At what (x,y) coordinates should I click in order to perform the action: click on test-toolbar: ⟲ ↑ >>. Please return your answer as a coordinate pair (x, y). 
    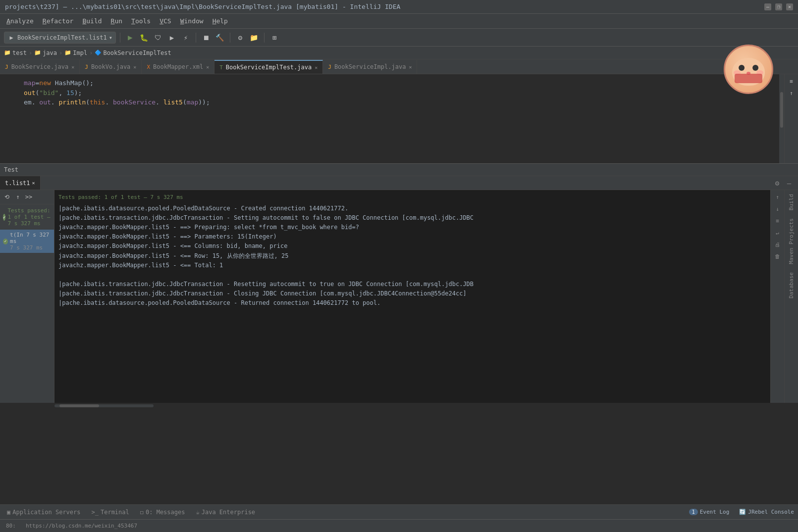
    Looking at the image, I should click on (27, 197).